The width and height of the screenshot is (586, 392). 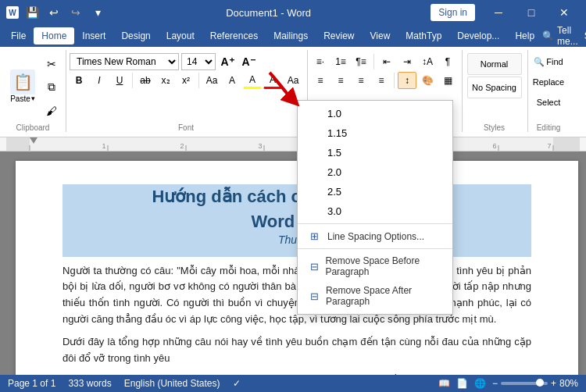 I want to click on paste-dropdown-icon: ▾, so click(x=33, y=98).